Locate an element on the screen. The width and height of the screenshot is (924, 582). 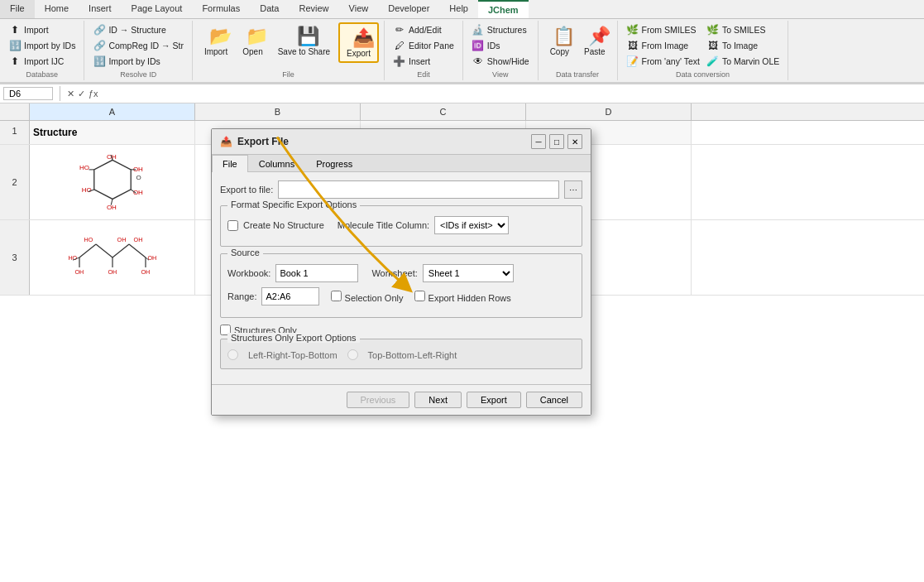
paste-icon: 📌 is located at coordinates (595, 36).